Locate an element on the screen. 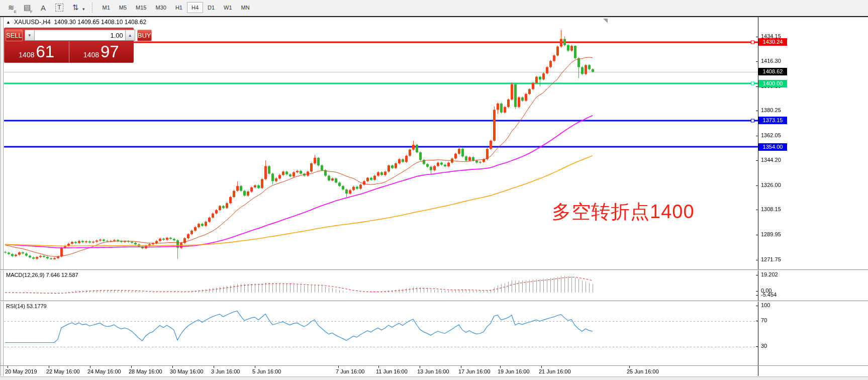 This screenshot has height=380, width=868. volume-stepper: ▼ ▲ is located at coordinates (80, 35).